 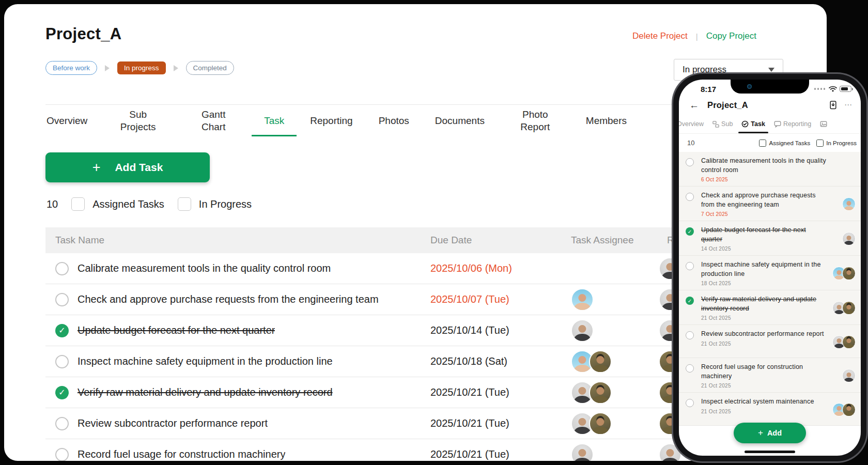 What do you see at coordinates (215, 204) in the screenshot?
I see `filter-in-progress: In Progress` at bounding box center [215, 204].